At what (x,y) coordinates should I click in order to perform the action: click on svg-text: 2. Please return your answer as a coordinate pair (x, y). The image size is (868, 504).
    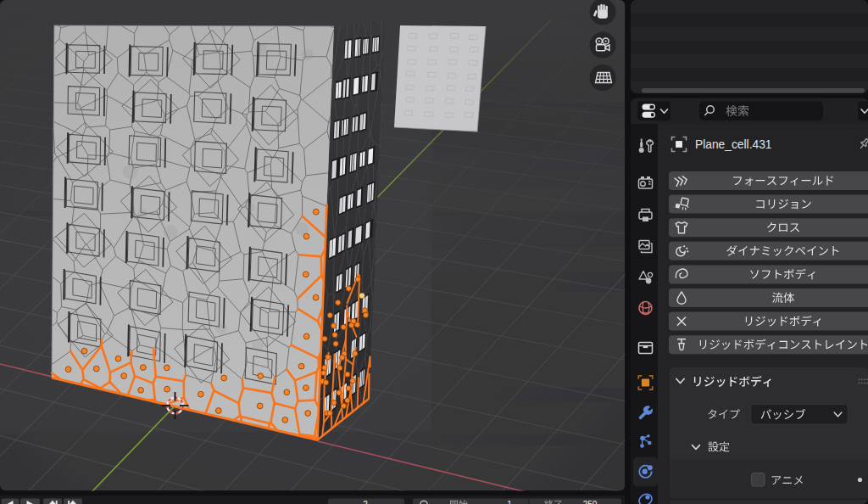
    Looking at the image, I should click on (365, 502).